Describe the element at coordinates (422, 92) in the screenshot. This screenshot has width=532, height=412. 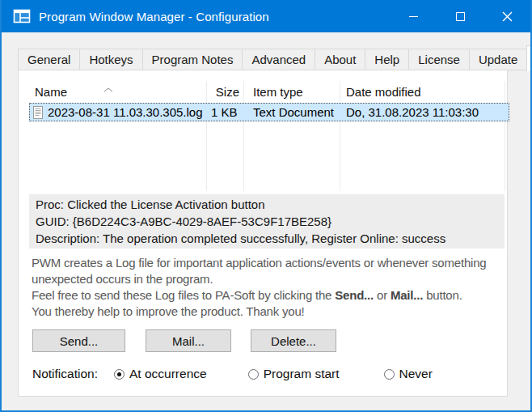
I see `column-header-date-modified: Date modified` at that location.